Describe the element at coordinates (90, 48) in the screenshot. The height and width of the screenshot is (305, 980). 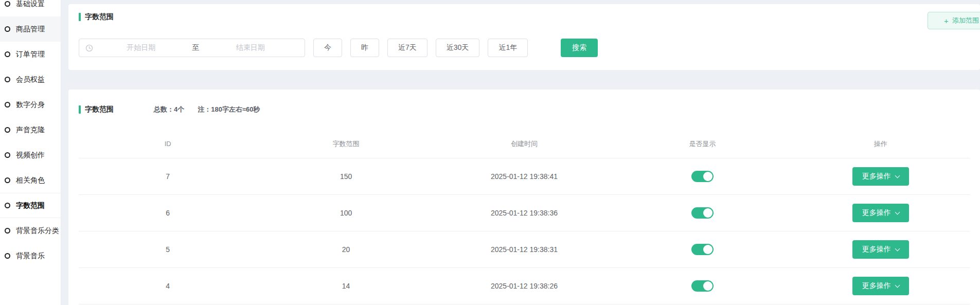
I see `clock-icon` at that location.